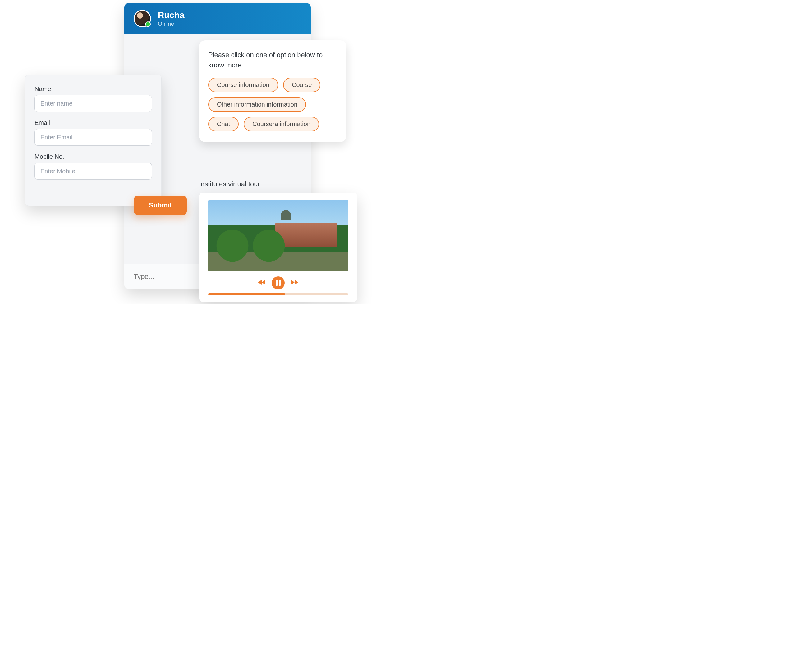 Image resolution: width=812 pixels, height=660 pixels. What do you see at coordinates (171, 19) in the screenshot?
I see `chat-header-text: Rucha Online` at bounding box center [171, 19].